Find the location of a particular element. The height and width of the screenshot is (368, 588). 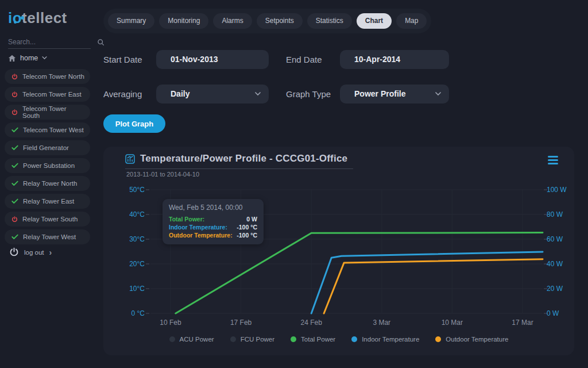

sidebar-item-power-substation: Power Substation is located at coordinates (47, 166).